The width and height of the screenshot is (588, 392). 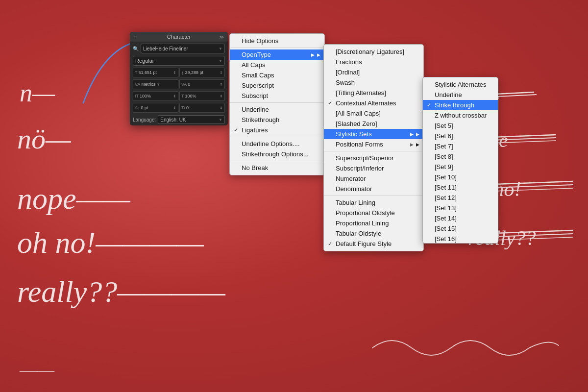 What do you see at coordinates (373, 114) in the screenshot?
I see `menu-item-all-small-caps: [All Small Caps]` at bounding box center [373, 114].